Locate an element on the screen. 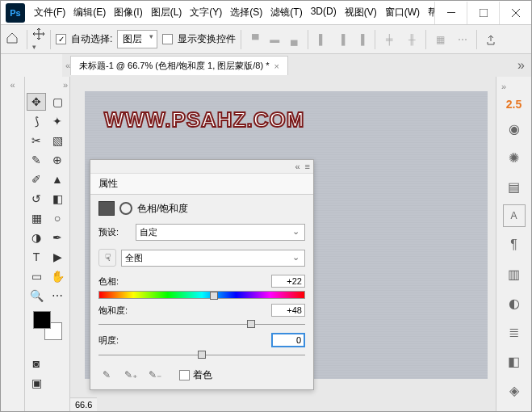  eyedropper-add-icon: ✎₊ is located at coordinates (131, 375).